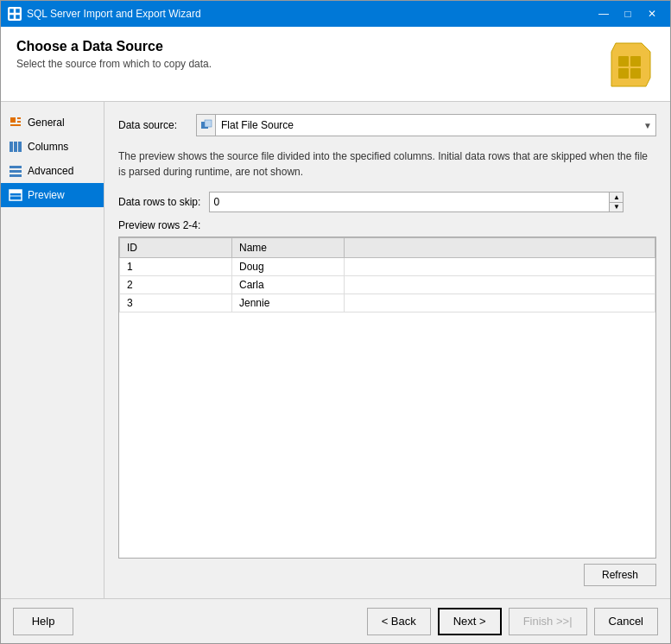 The width and height of the screenshot is (671, 644). What do you see at coordinates (617, 207) in the screenshot?
I see `spin-down-button: ▼` at bounding box center [617, 207].